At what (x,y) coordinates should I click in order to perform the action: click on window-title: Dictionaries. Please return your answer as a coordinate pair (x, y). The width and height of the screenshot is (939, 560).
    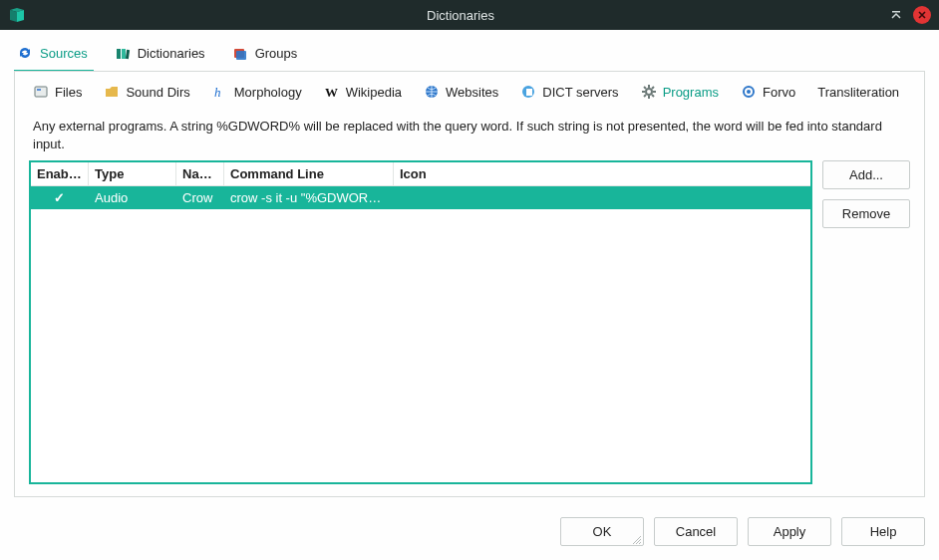
    Looking at the image, I should click on (461, 16).